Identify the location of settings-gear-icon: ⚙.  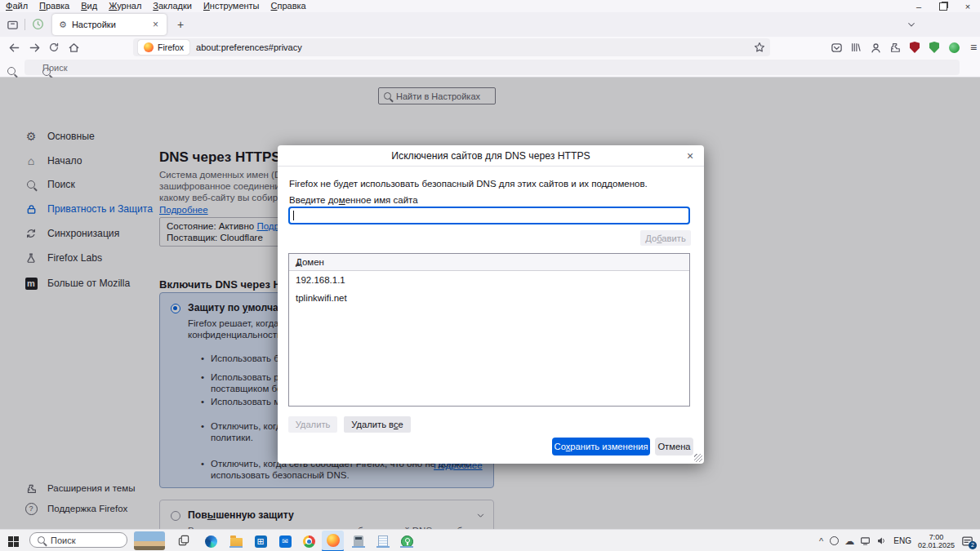
(63, 24).